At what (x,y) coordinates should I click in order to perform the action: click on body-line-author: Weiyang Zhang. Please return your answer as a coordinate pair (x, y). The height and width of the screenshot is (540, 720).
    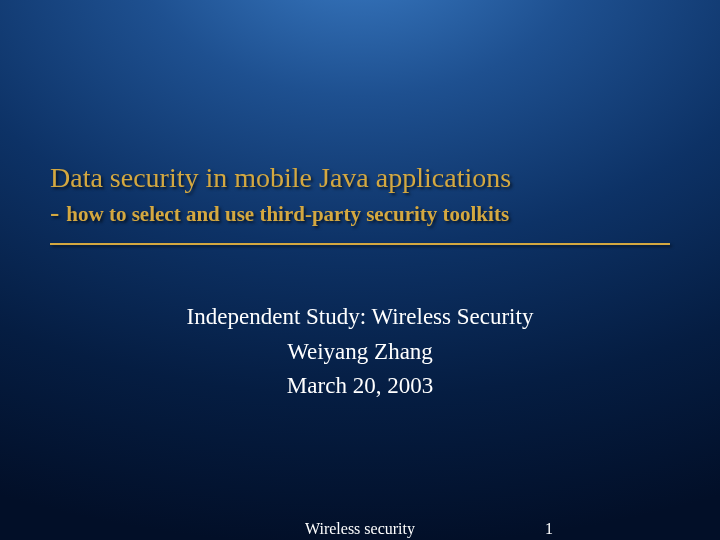
    Looking at the image, I should click on (360, 352).